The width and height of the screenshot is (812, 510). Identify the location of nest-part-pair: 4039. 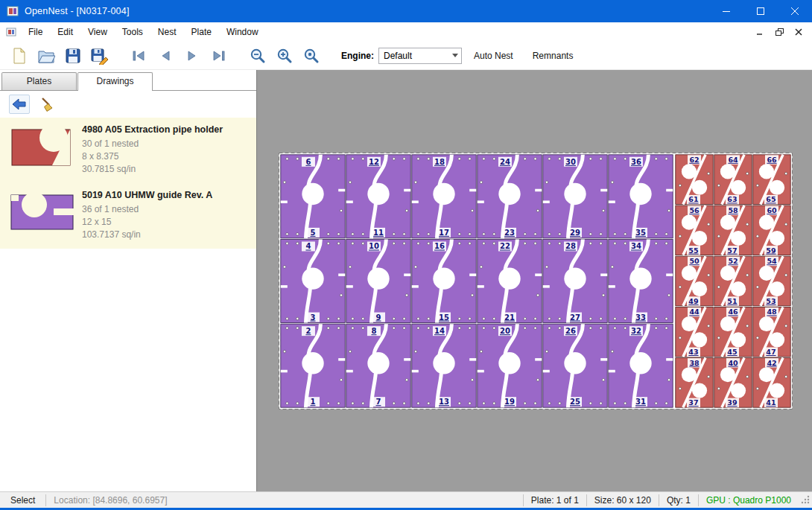
(733, 383).